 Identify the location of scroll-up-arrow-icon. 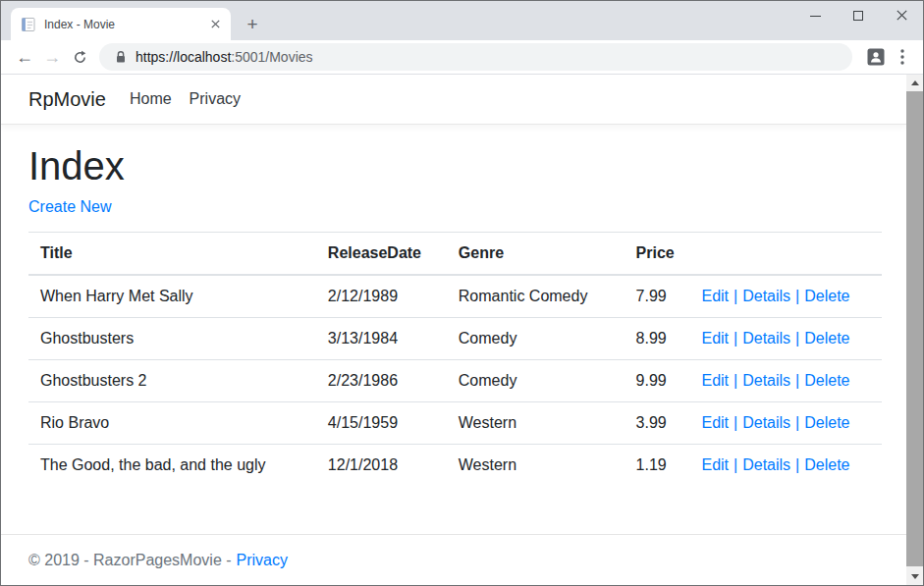
(915, 82).